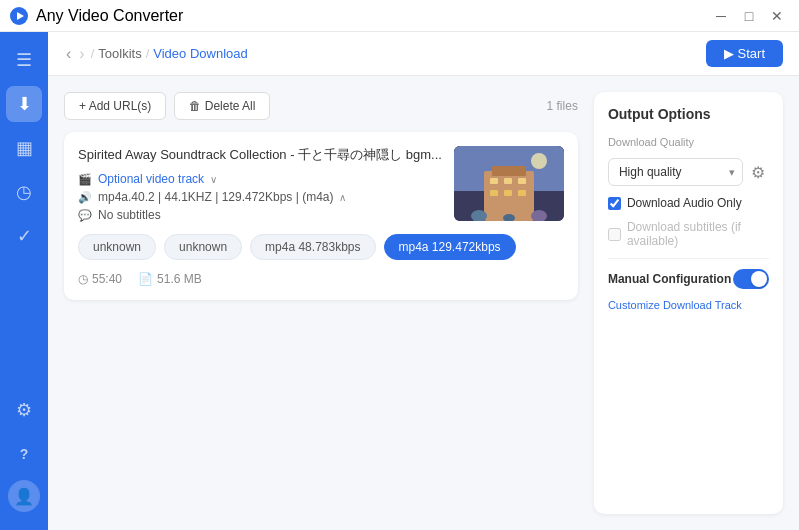 The image size is (799, 530). What do you see at coordinates (24, 104) in the screenshot?
I see `sidebar-item-download: ⬇` at bounding box center [24, 104].